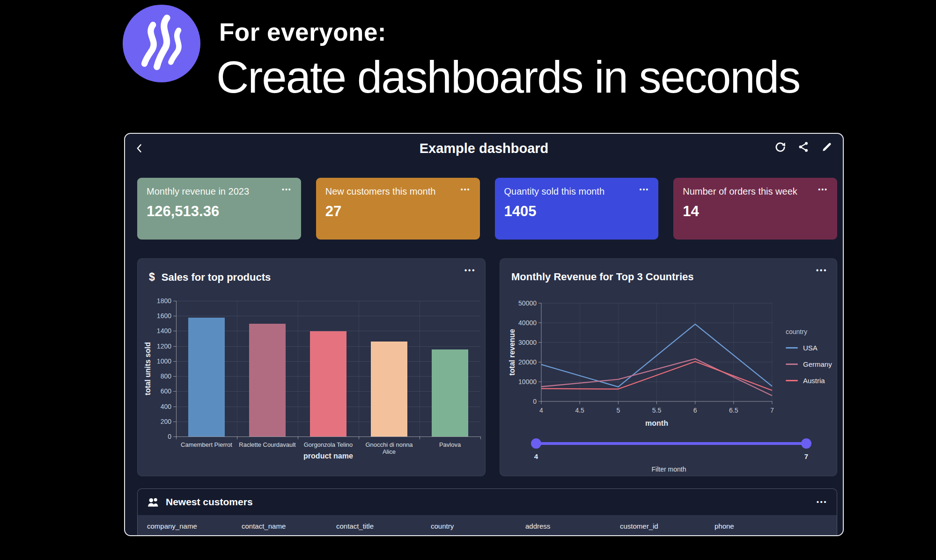 Image resolution: width=936 pixels, height=560 pixels. What do you see at coordinates (450, 444) in the screenshot?
I see `x-category-label: Pavlova` at bounding box center [450, 444].